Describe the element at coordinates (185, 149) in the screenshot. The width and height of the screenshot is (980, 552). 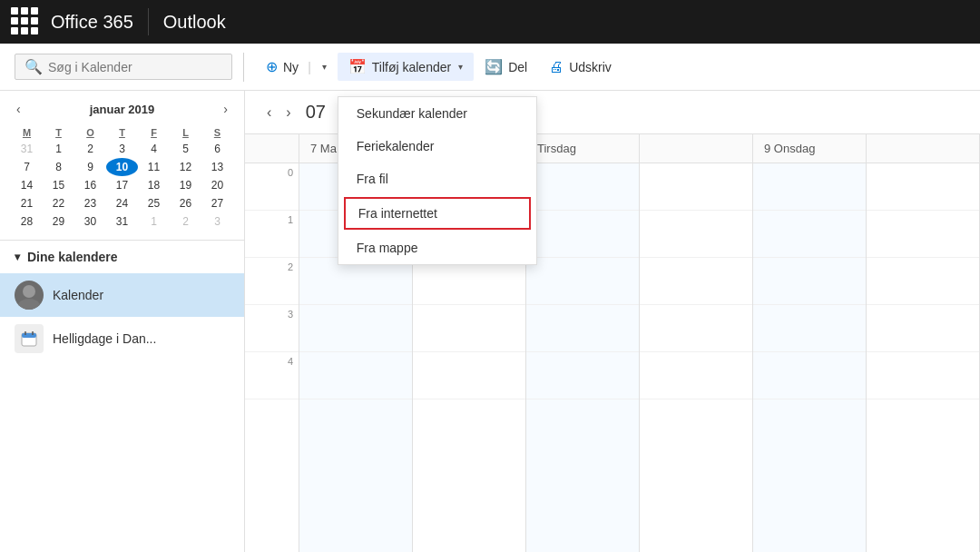
I see `cal-day: 5` at that location.